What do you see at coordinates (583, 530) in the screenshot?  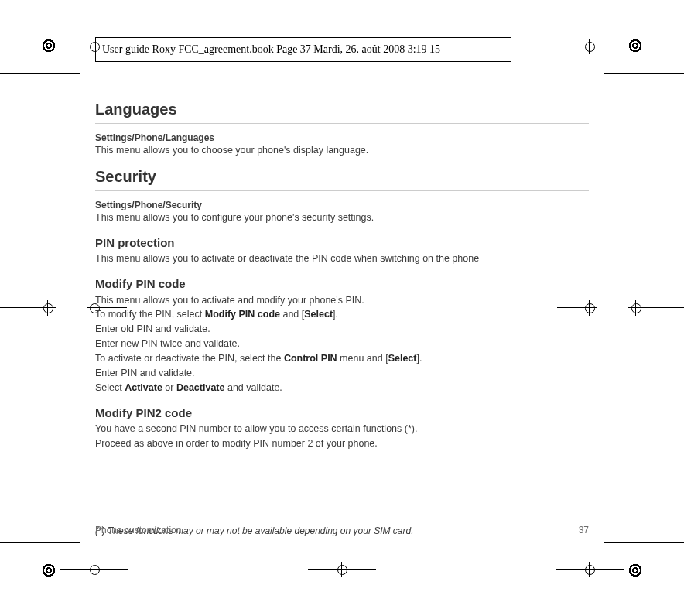 I see `footer-page-number: 37` at bounding box center [583, 530].